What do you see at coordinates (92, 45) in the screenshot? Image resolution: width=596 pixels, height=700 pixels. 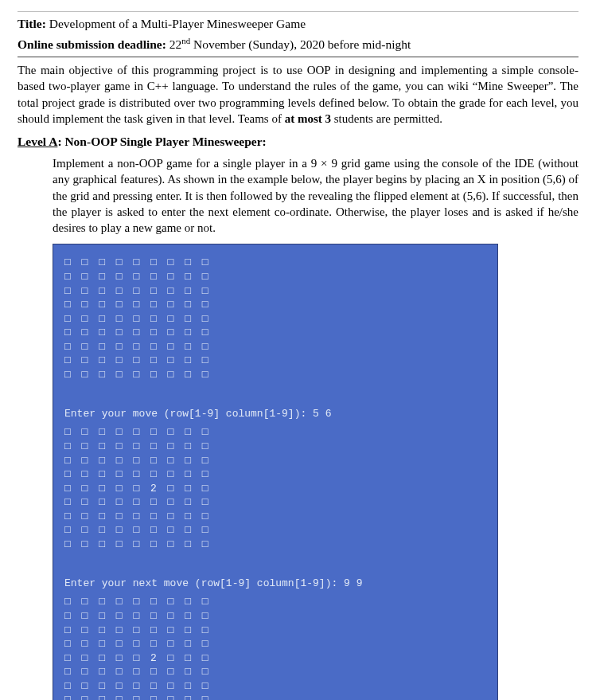 I see `deadline-label: Online submission deadline:` at bounding box center [92, 45].